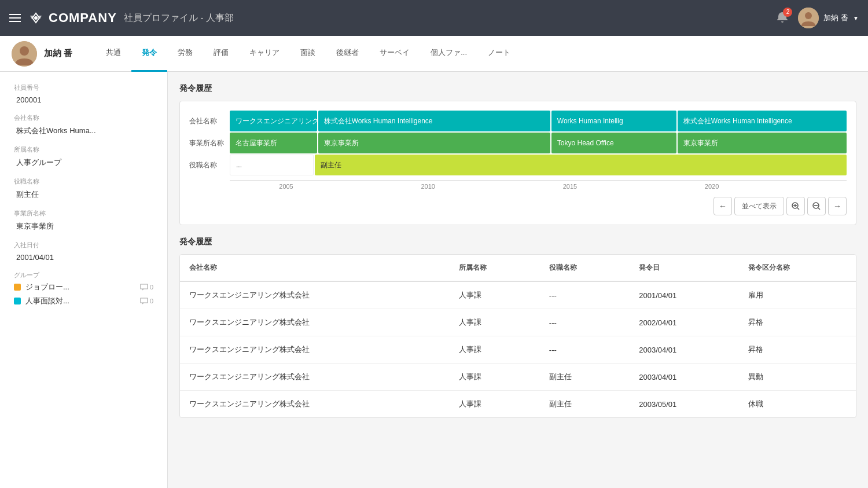  What do you see at coordinates (684, 350) in the screenshot?
I see `cell-date-2: 2003/04/01` at bounding box center [684, 350].